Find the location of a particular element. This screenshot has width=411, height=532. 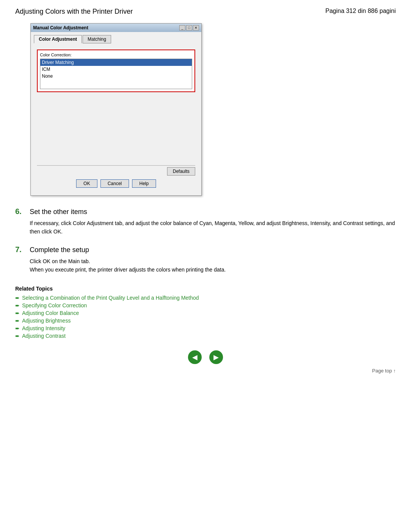

arrow-icon-2: ➨ is located at coordinates (18, 313).